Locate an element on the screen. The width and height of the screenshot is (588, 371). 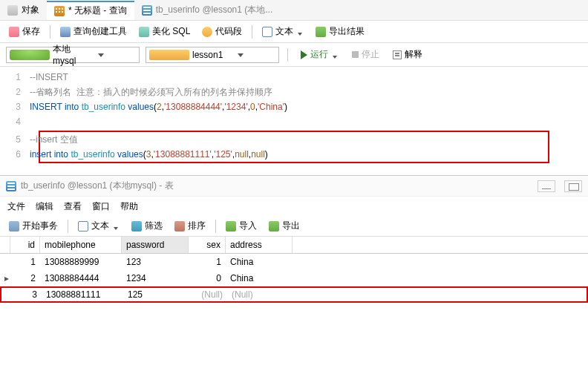
text-mode-button: 文本 is located at coordinates (99, 226).